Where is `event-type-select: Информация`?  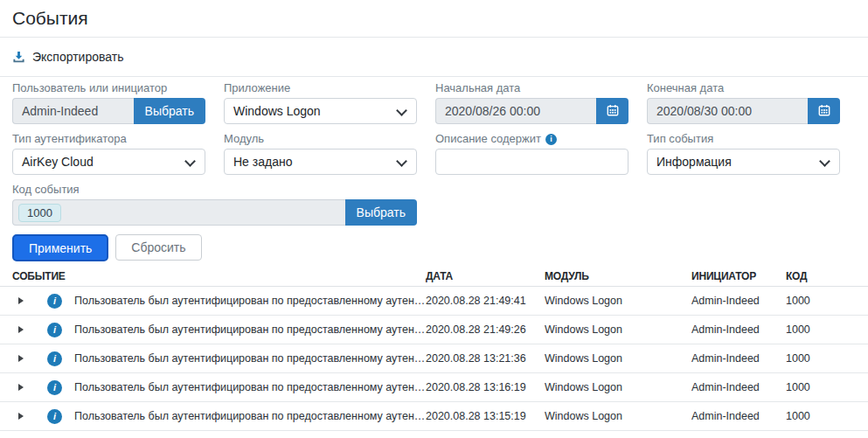 event-type-select: Информация is located at coordinates (743, 162).